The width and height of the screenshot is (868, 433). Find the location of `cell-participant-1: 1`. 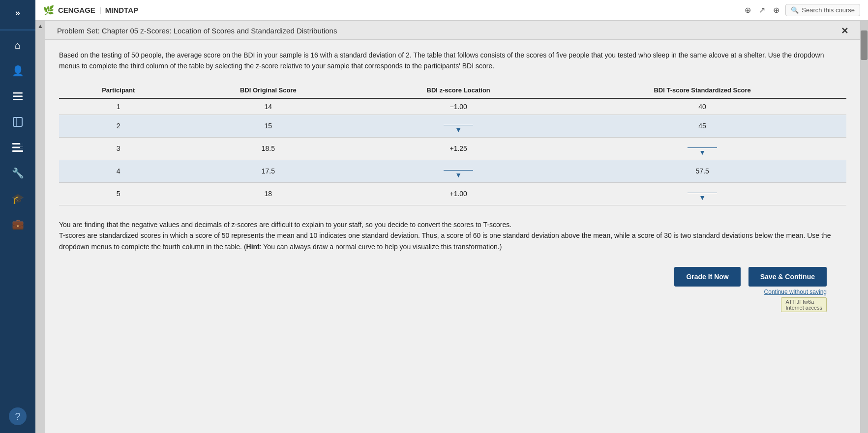

cell-participant-1: 1 is located at coordinates (118, 107).